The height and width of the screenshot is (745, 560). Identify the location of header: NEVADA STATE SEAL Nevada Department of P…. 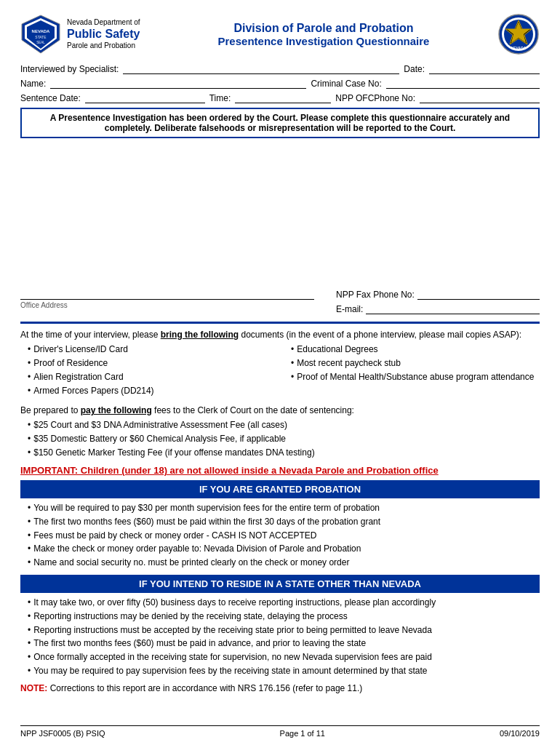
(280, 34).